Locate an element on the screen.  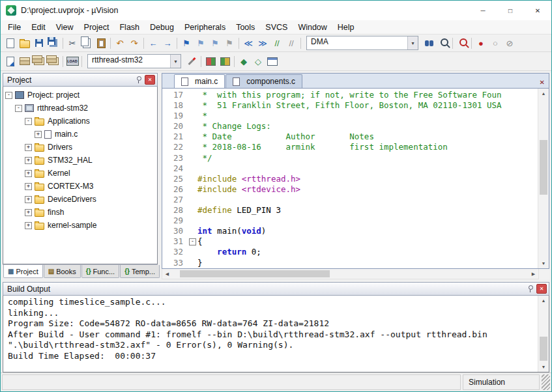
panel-tab-books: ▤Books is located at coordinates (63, 272).